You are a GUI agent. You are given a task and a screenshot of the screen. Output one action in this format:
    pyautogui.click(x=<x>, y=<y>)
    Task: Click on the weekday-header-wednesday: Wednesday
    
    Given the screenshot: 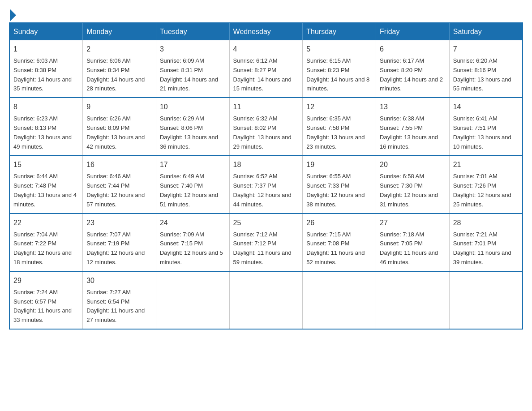 What is the action you would take?
    pyautogui.click(x=266, y=31)
    